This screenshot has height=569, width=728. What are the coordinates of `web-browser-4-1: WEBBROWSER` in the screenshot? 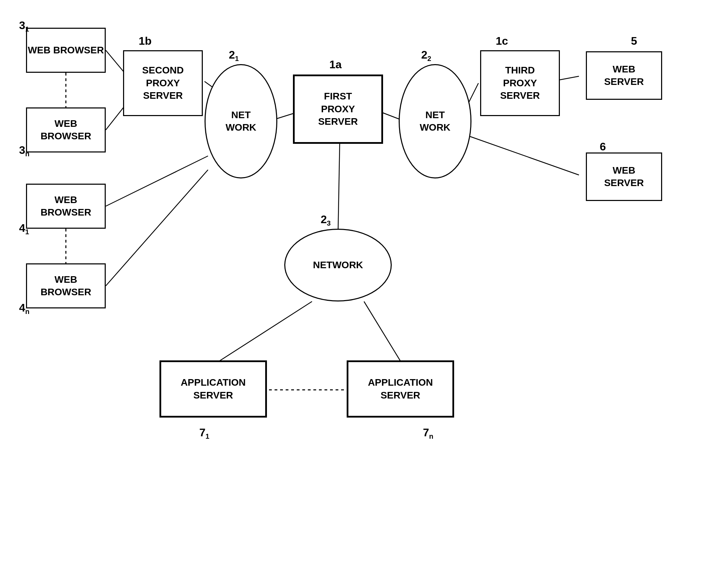 It's located at (66, 206).